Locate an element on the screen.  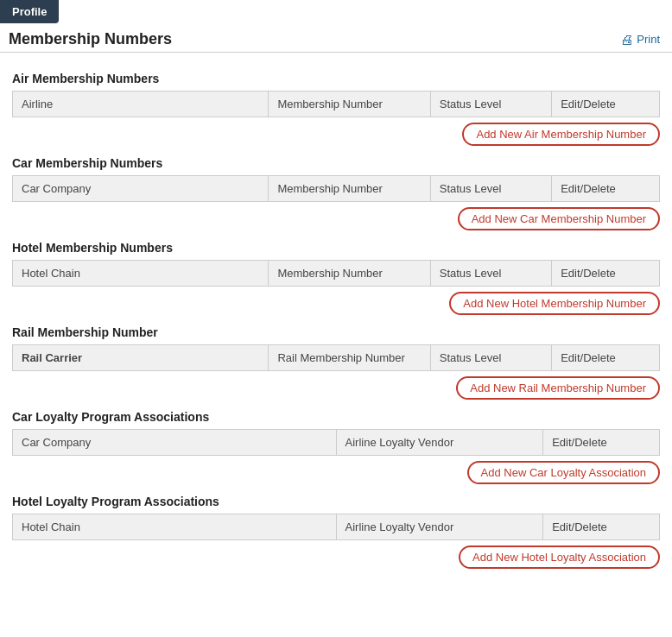
table-car: Car Company Membership Number Status Lev… is located at coordinates (336, 188).